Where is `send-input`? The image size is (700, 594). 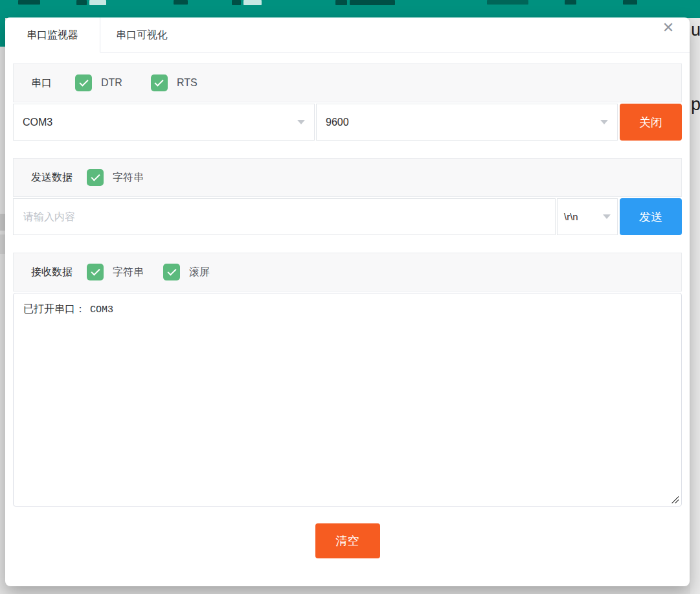 send-input is located at coordinates (284, 216).